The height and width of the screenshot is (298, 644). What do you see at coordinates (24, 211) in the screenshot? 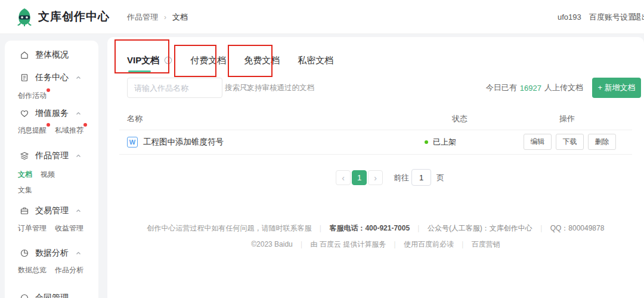
I see `briefcase-icon` at bounding box center [24, 211].